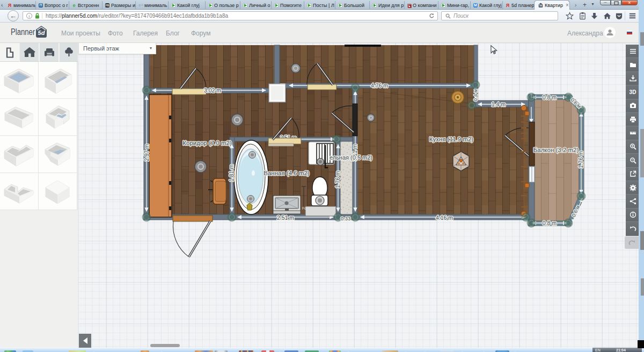 The height and width of the screenshot is (352, 644). What do you see at coordinates (556, 150) in the screenshot?
I see `svg-text: Балкон (3.2 m2)` at bounding box center [556, 150].